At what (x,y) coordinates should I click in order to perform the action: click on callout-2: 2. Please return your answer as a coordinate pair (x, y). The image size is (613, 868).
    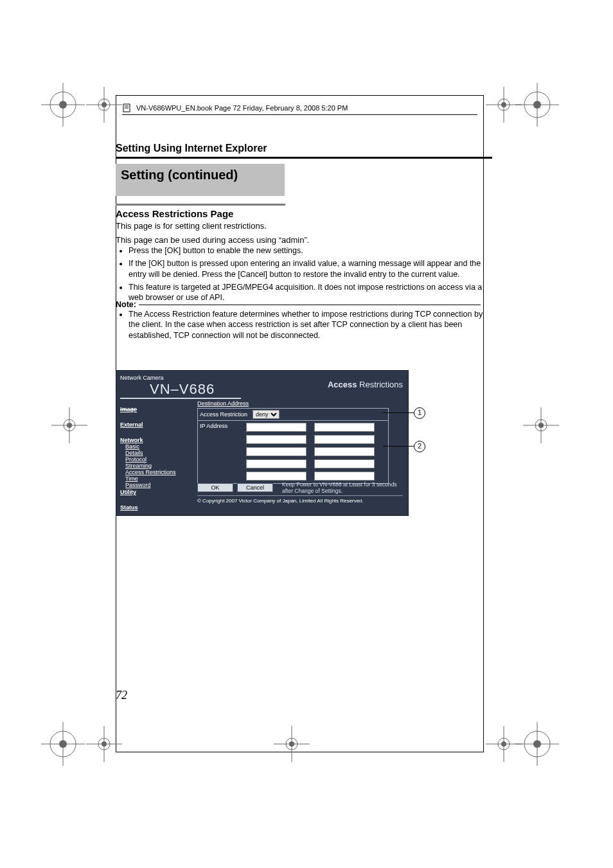
    Looking at the image, I should click on (420, 447).